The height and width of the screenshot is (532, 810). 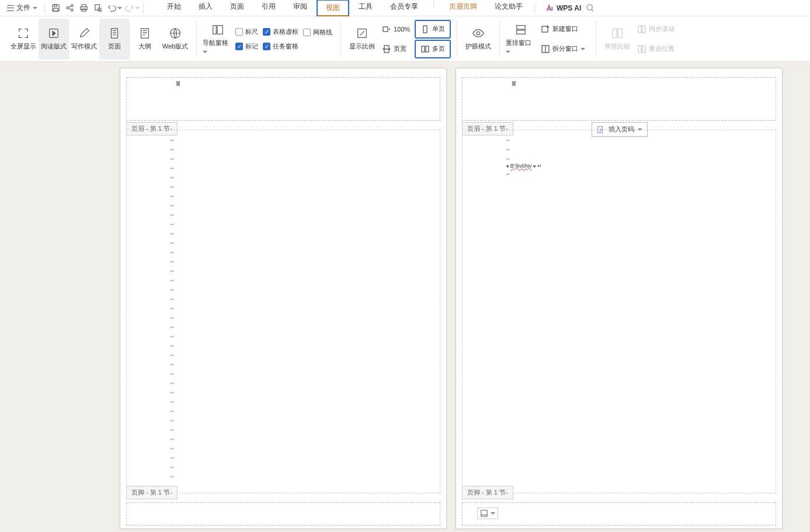 What do you see at coordinates (252, 47) in the screenshot?
I see `markup-label: 标记` at bounding box center [252, 47].